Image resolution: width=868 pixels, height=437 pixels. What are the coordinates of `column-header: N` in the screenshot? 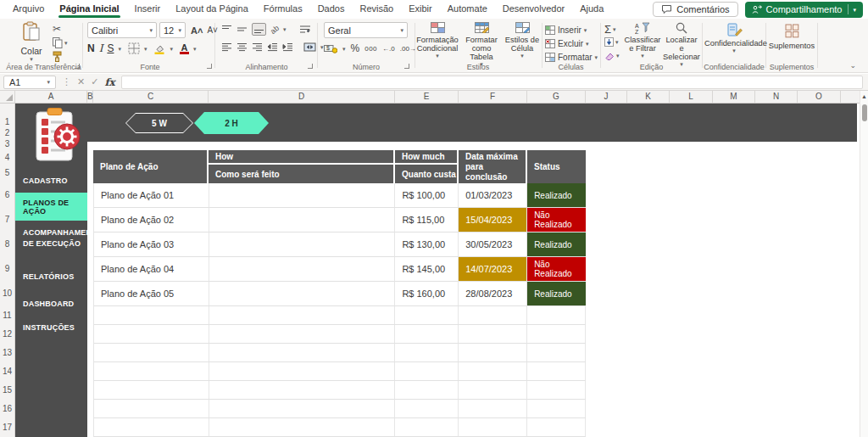 It's located at (776, 97).